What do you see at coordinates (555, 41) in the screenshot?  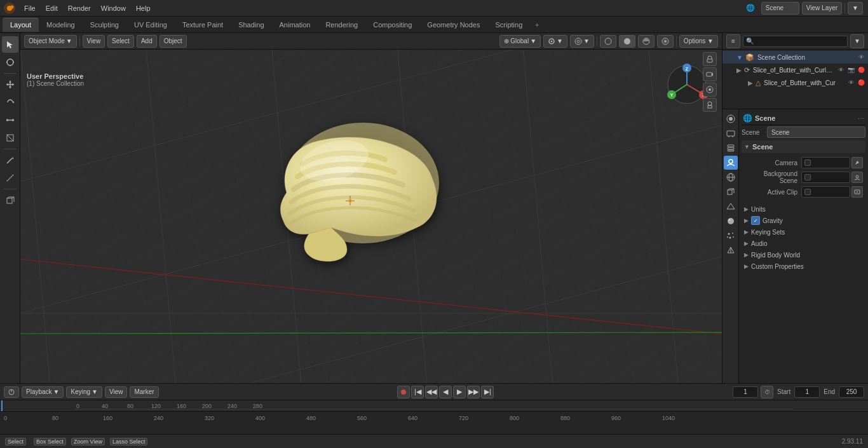 I see `snap-toggle: ▼` at bounding box center [555, 41].